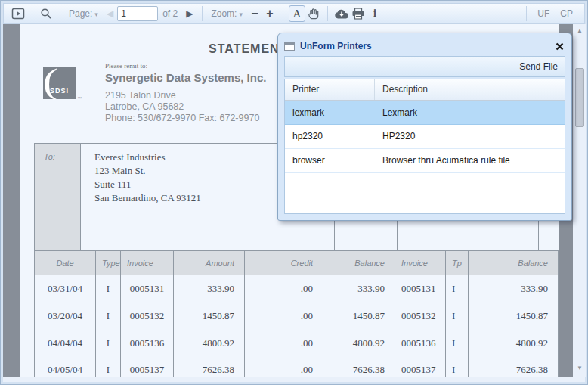 Image resolution: width=588 pixels, height=385 pixels. I want to click on logo-text: SDSI, so click(59, 91).